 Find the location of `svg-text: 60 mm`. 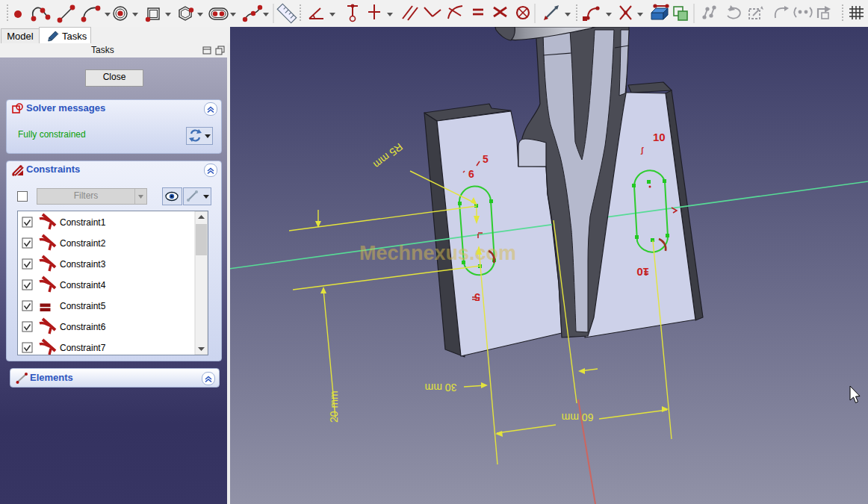

svg-text: 60 mm is located at coordinates (578, 417).